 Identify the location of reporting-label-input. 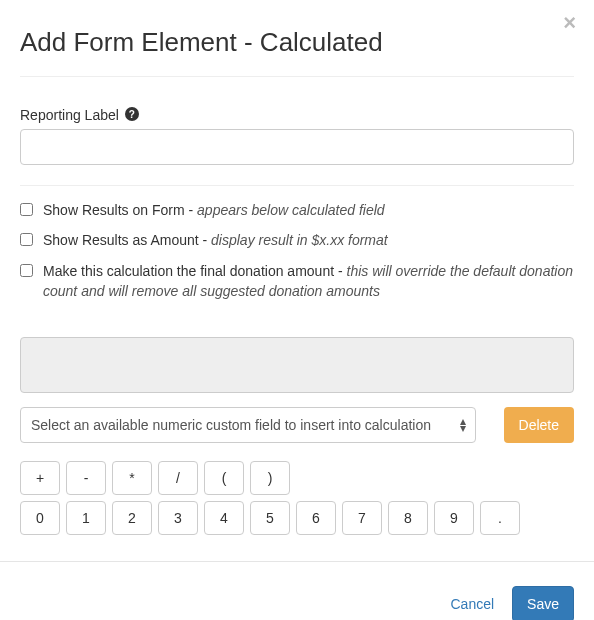
(297, 147).